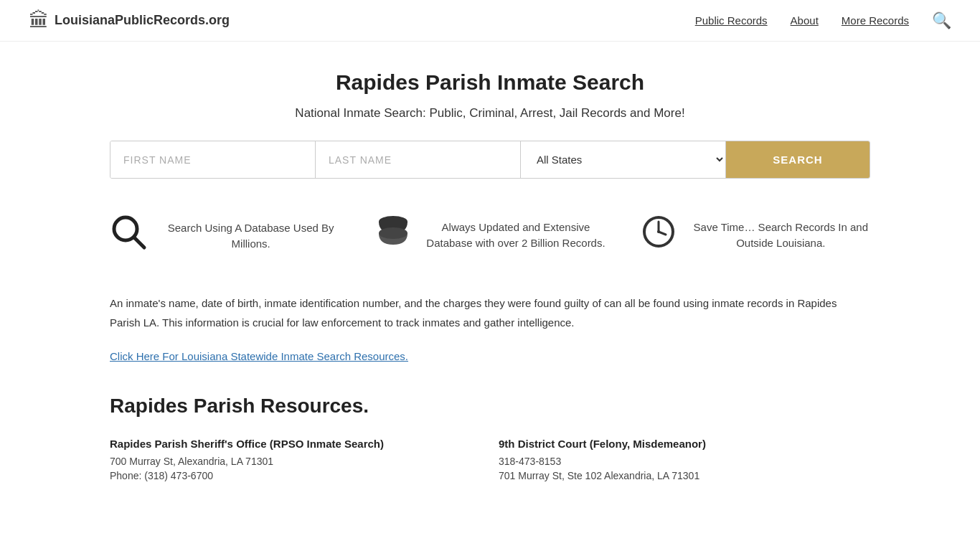 The image size is (980, 551). I want to click on state-select: All StatesAlabamaAlaskaArizonaArkansasCa…, so click(623, 159).